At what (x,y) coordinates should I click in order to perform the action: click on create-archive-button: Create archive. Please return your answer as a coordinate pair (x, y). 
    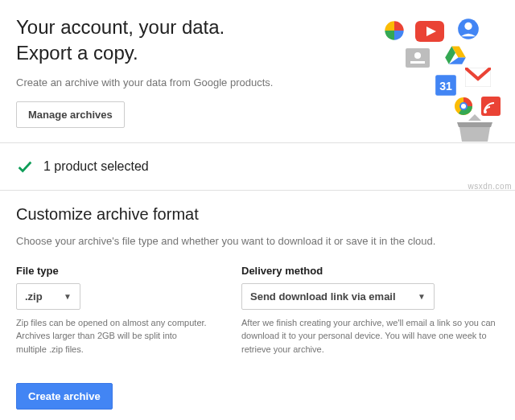
    Looking at the image, I should click on (64, 396).